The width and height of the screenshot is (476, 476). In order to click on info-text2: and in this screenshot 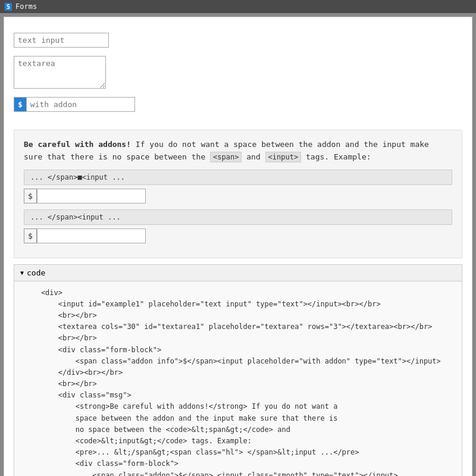, I will do `click(253, 157)`.